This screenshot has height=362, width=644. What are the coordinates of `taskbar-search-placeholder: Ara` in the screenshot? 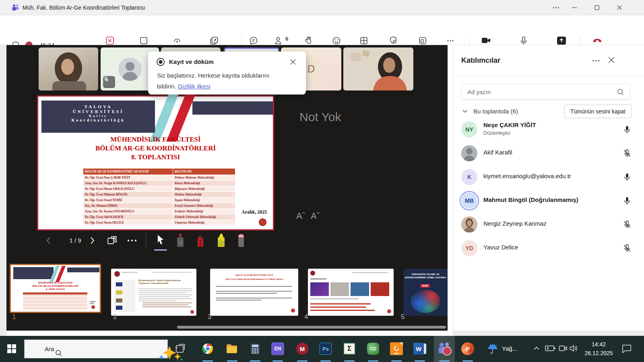 It's located at (49, 349).